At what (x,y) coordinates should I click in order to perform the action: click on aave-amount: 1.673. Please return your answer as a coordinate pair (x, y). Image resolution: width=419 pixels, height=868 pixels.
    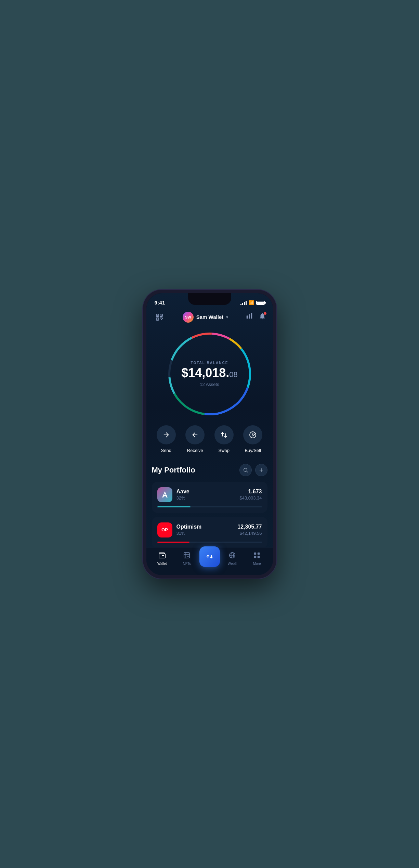
    Looking at the image, I should click on (250, 492).